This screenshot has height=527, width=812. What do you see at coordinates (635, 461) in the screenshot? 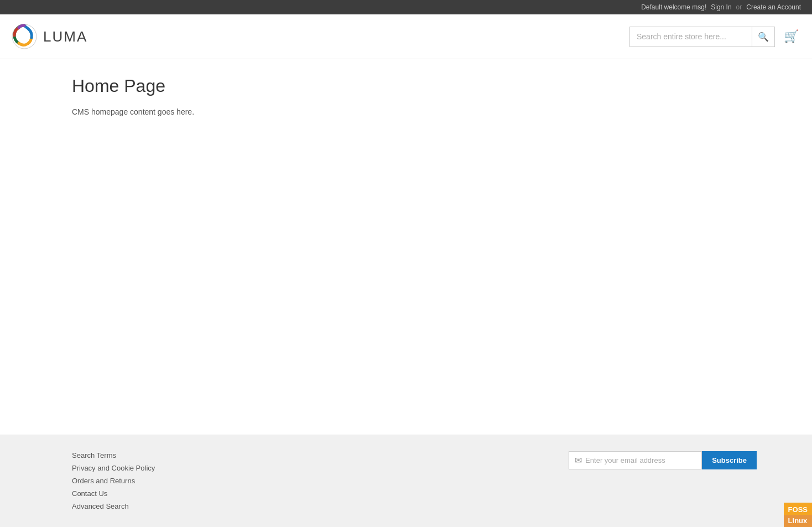
I see `newsletter-input-wrapper: ✉` at bounding box center [635, 461].